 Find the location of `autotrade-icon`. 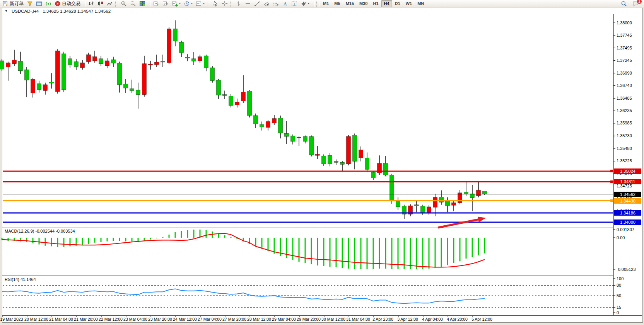

autotrade-icon is located at coordinates (58, 4).